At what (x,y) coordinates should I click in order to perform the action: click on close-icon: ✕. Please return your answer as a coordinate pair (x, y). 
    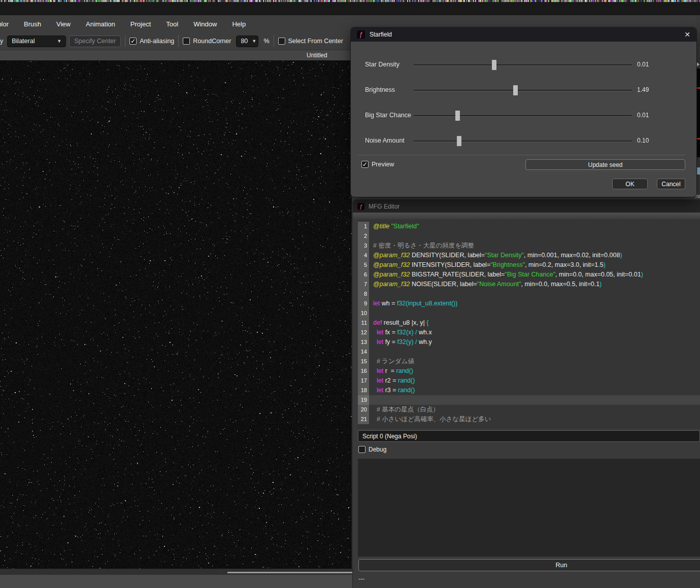
    Looking at the image, I should click on (687, 34).